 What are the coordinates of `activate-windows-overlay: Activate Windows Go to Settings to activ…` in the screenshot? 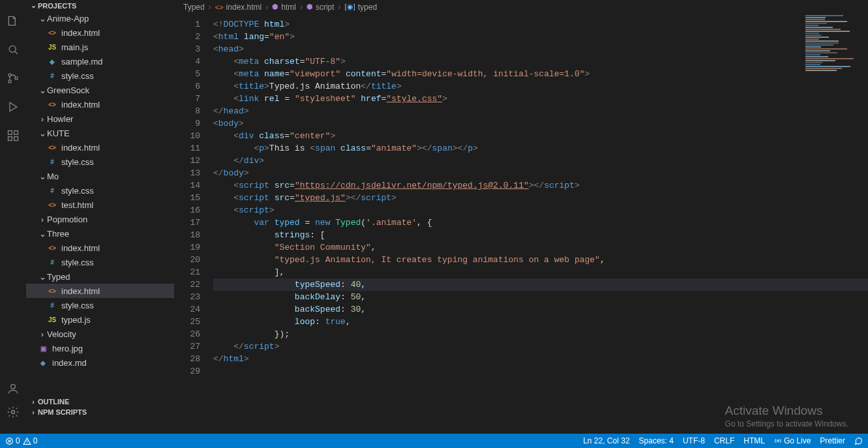 It's located at (786, 416).